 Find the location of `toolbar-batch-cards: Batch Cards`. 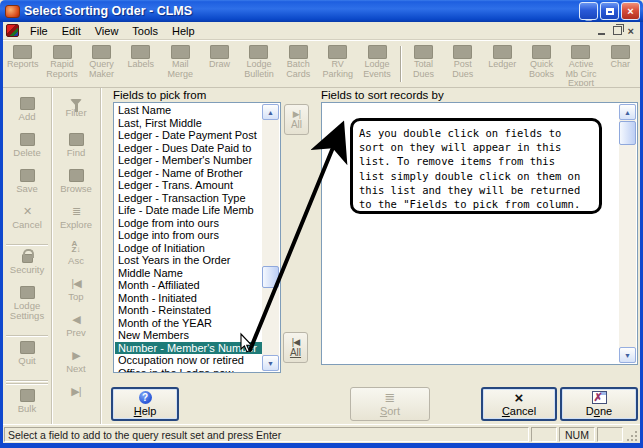

toolbar-batch-cards: Batch Cards is located at coordinates (298, 64).